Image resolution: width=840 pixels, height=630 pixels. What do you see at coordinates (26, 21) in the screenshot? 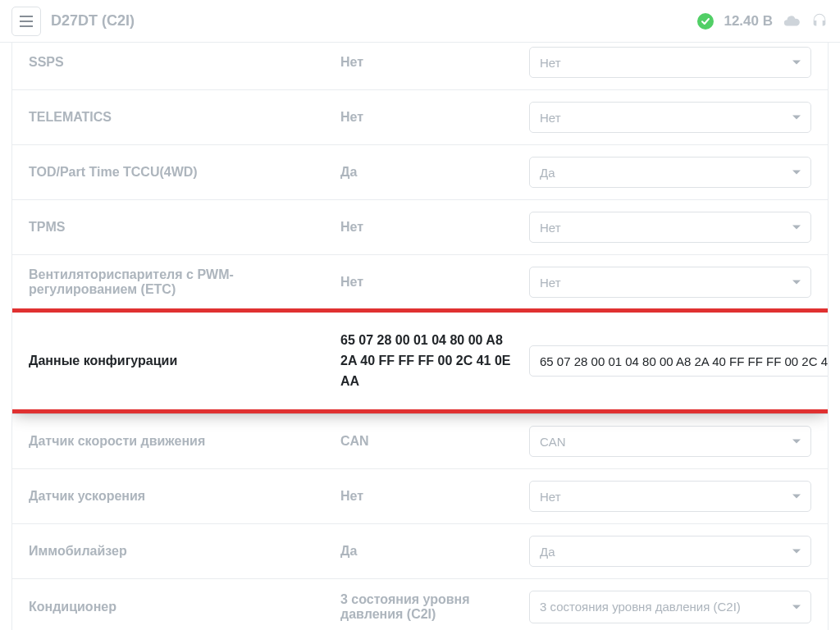
I see `hamburger-icon` at bounding box center [26, 21].